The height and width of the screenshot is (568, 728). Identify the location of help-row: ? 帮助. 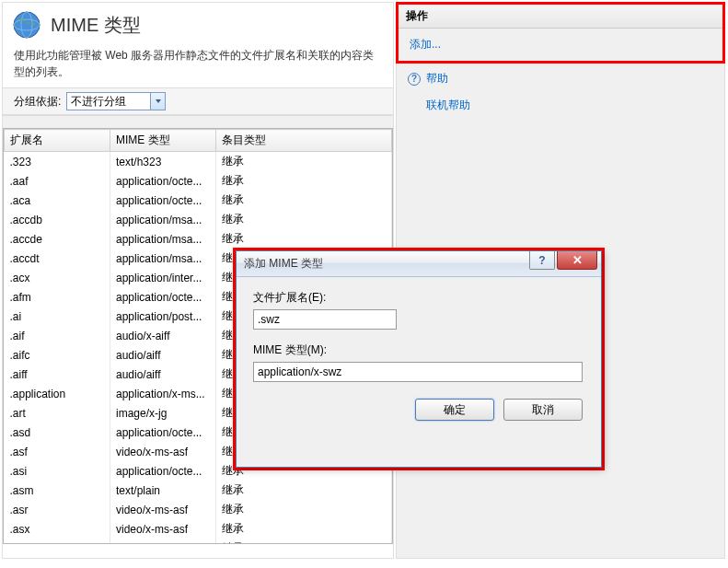
(560, 79).